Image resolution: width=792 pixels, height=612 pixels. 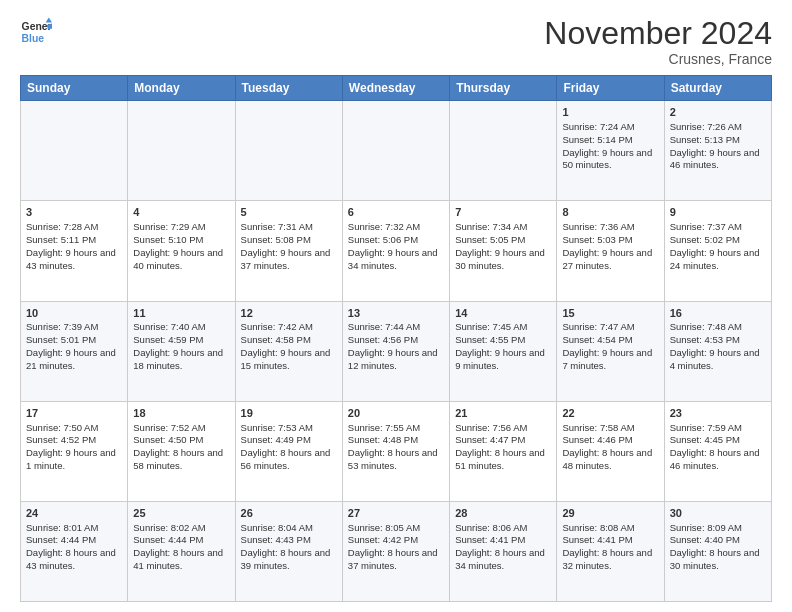 What do you see at coordinates (610, 428) in the screenshot?
I see `day-info: Sunrise: 7:58 AM` at bounding box center [610, 428].